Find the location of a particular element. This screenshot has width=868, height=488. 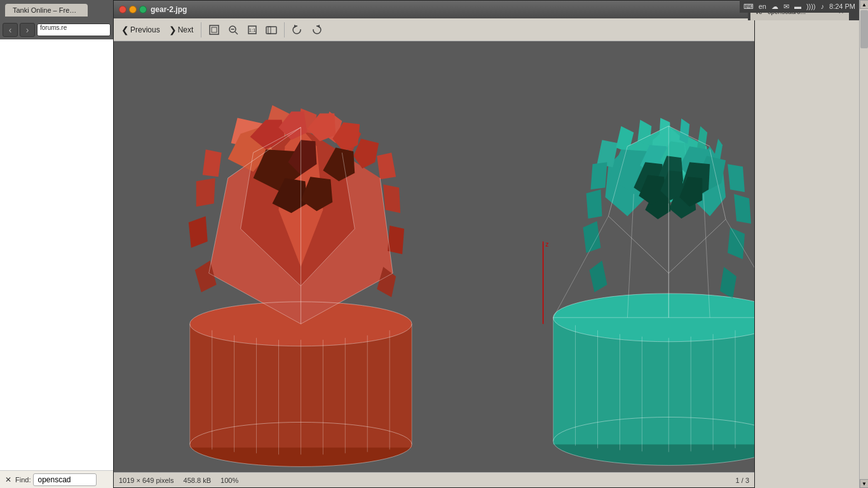

scrollbar-track is located at coordinates (864, 239).